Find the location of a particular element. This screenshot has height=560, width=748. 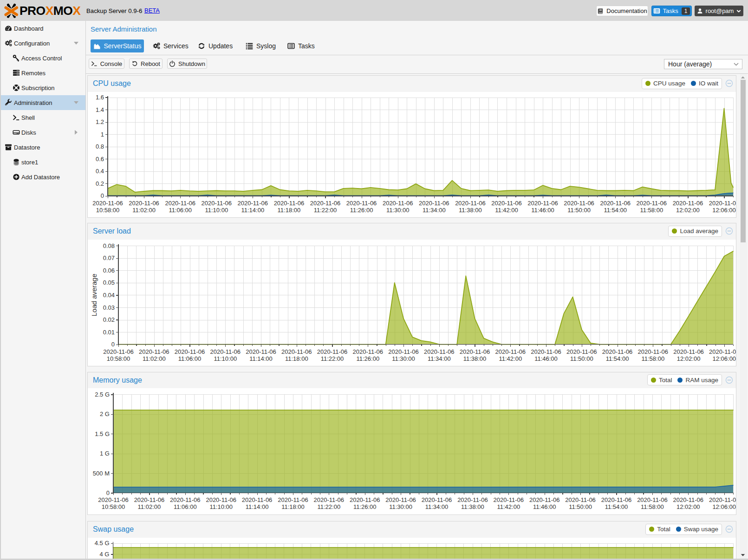

svg-text: 0.4 is located at coordinates (100, 171).